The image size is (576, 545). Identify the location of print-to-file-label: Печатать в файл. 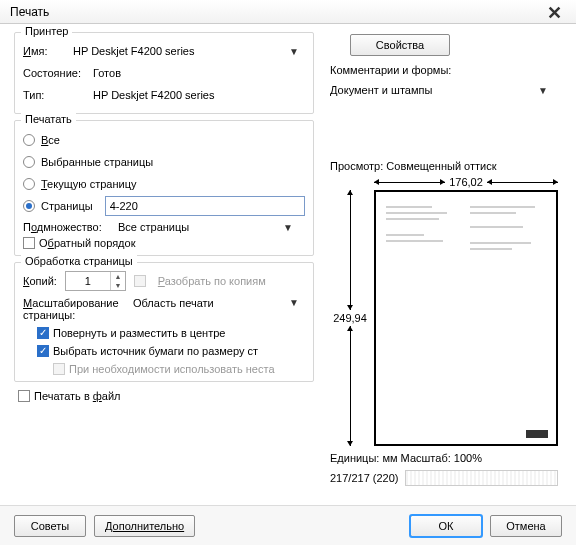
(78, 396).